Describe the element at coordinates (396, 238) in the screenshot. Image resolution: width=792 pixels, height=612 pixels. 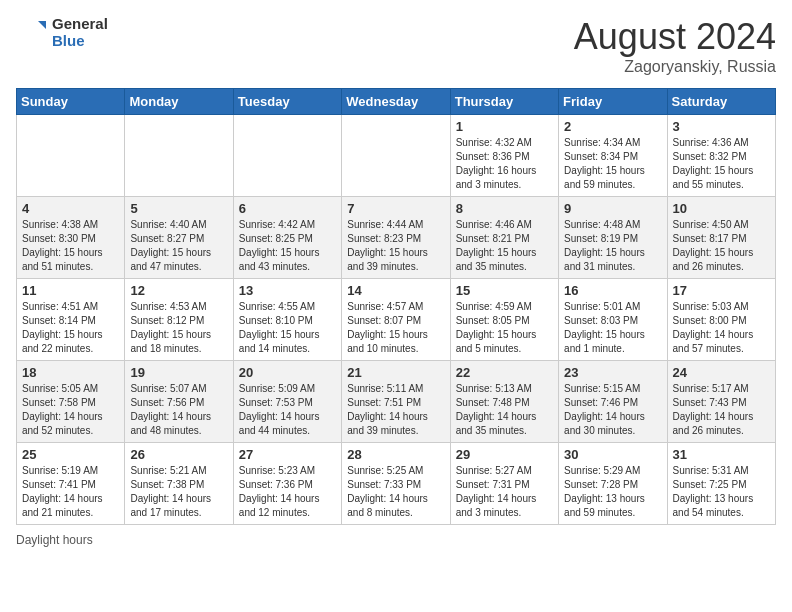
I see `calendar-week-2: 4Sunrise: 4:38 AM Sunset: 8:30 PM Daylig…` at that location.